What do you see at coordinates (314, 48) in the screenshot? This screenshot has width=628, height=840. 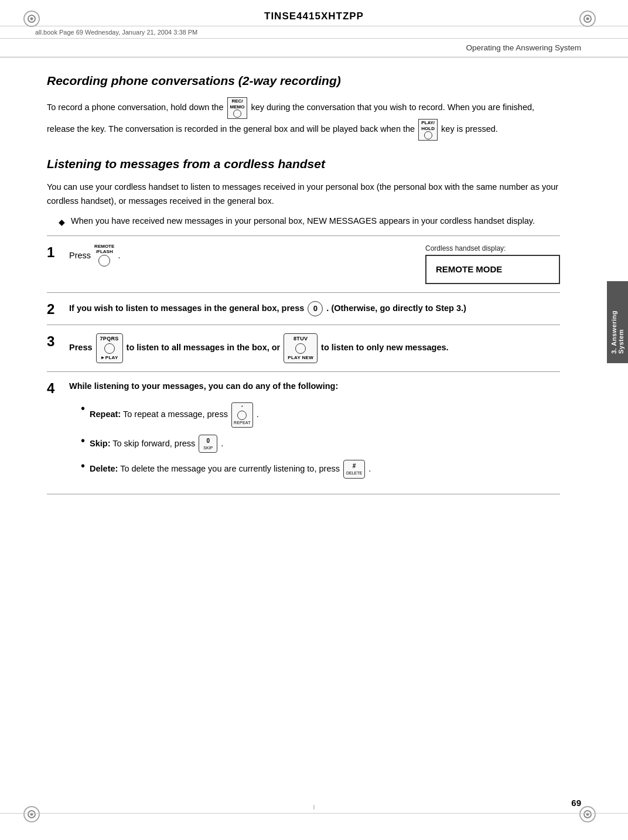 I see `section-title-bar: Operating the Answering System` at bounding box center [314, 48].